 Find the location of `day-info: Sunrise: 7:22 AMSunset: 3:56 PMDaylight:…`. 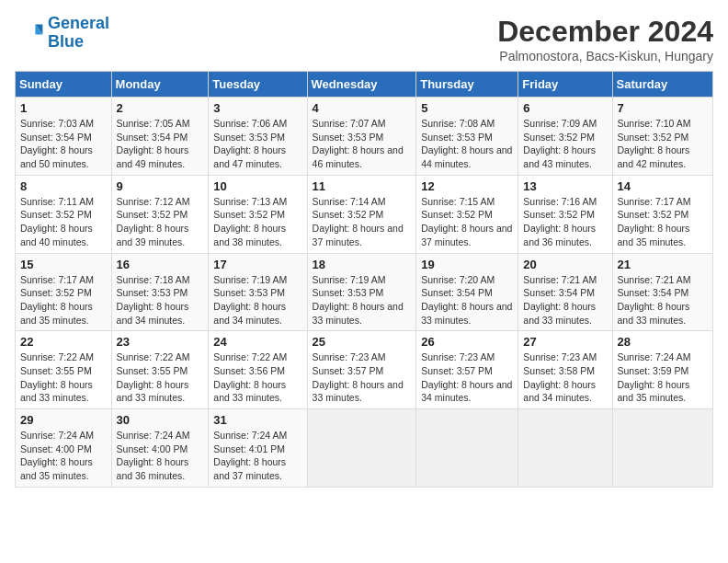

day-info: Sunrise: 7:22 AMSunset: 3:56 PMDaylight:… is located at coordinates (257, 377).